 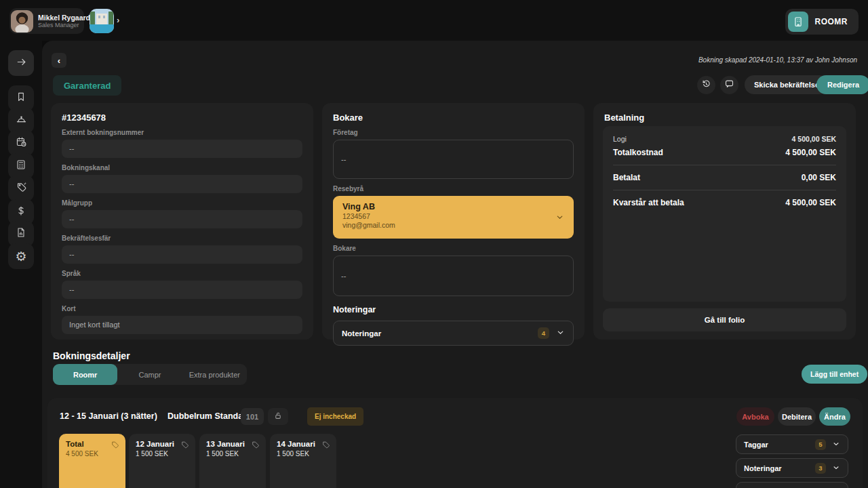 I want to click on charge-button: Debitera, so click(x=797, y=416).